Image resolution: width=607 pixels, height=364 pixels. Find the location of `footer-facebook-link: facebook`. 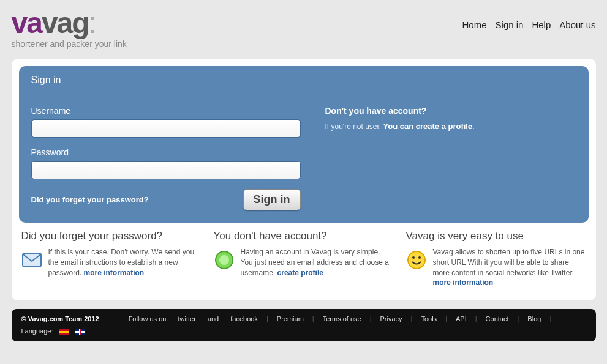

footer-facebook-link: facebook is located at coordinates (244, 319).